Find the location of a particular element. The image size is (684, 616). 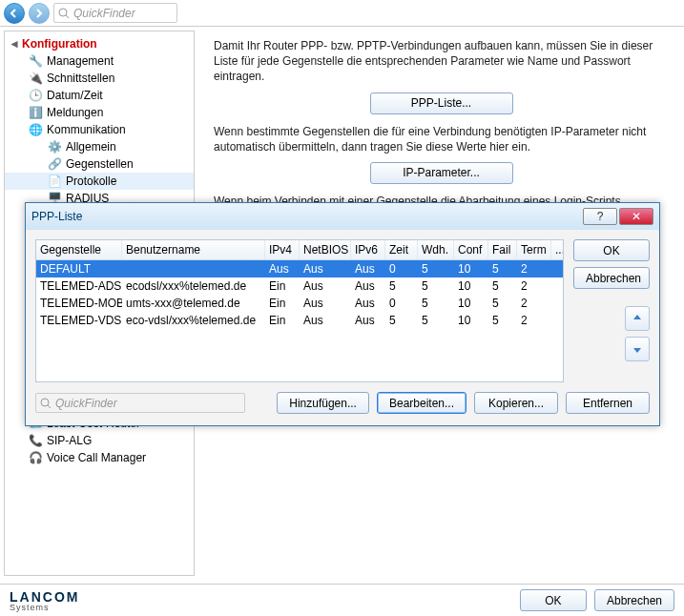

tree-item-remotes: 🔗Gegenstellen is located at coordinates (99, 164).